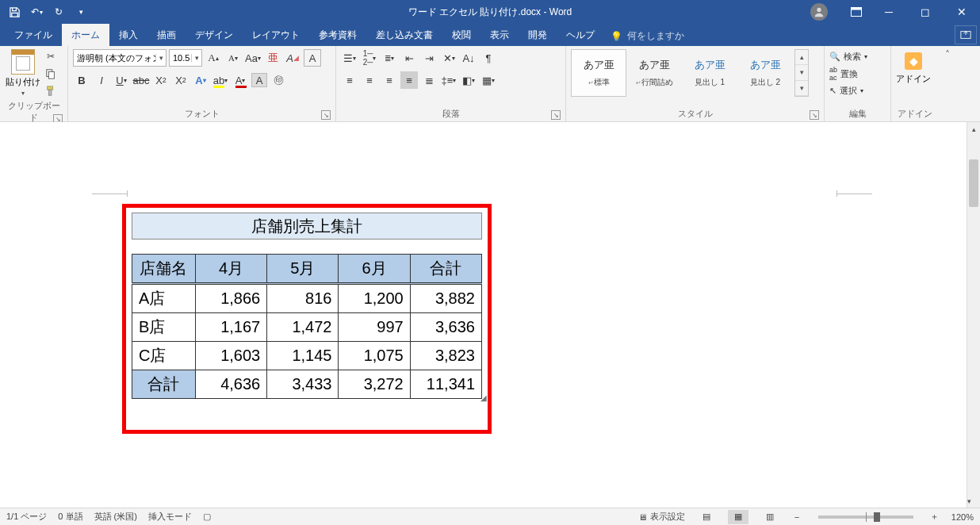 The width and height of the screenshot is (980, 525). What do you see at coordinates (974, 315) in the screenshot?
I see `vertical-scrollbar: ▴ ▾` at bounding box center [974, 315].